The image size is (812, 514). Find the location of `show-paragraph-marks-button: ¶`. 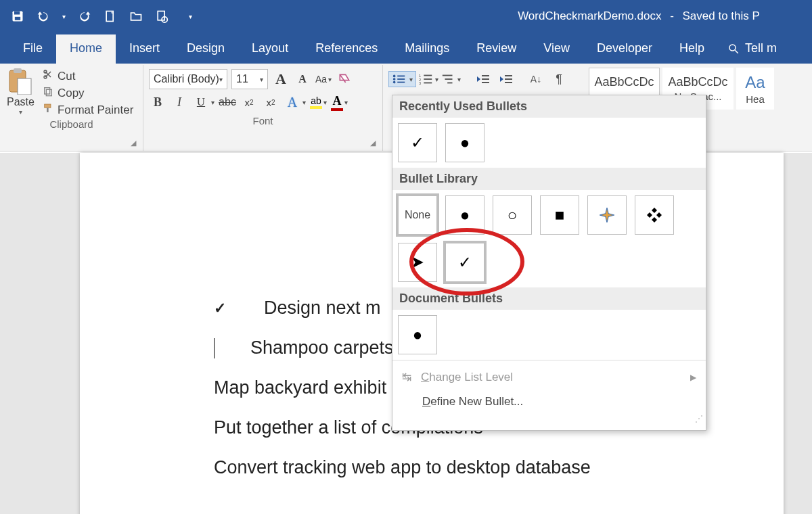

show-paragraph-marks-button: ¶ is located at coordinates (559, 79).